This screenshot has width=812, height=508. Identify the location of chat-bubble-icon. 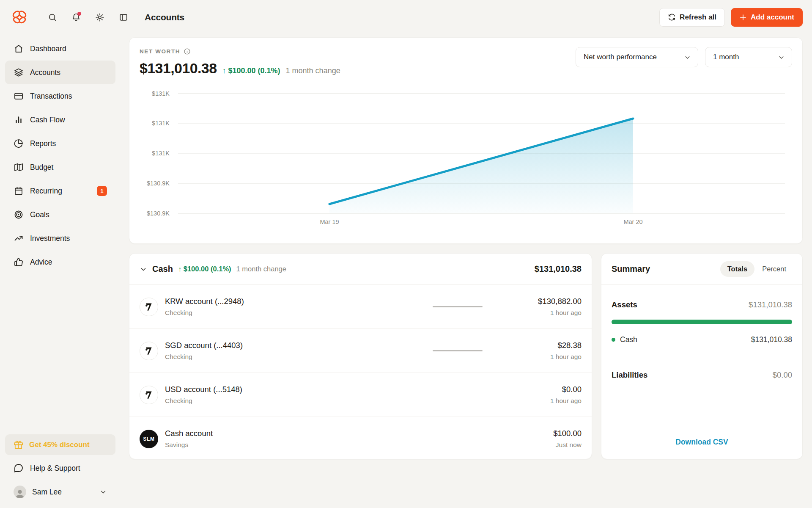
(19, 468).